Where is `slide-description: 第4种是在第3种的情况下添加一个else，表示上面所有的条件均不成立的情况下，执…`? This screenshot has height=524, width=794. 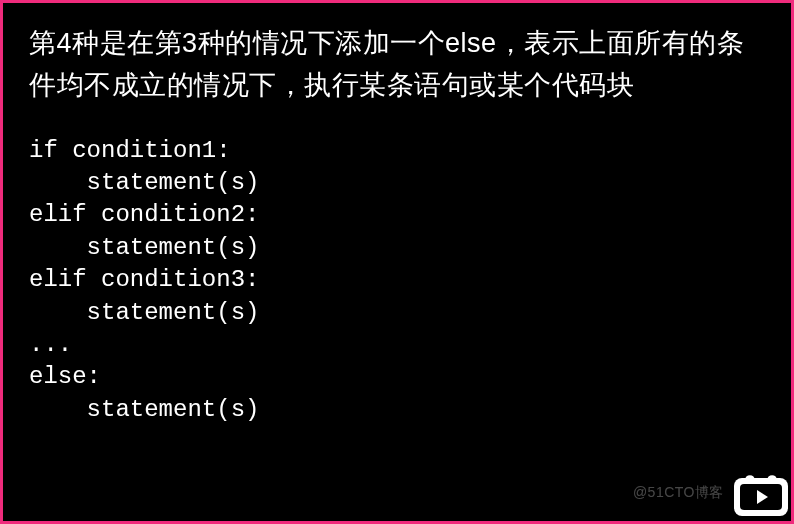
slide-description: 第4种是在第3种的情况下添加一个else，表示上面所有的条件均不成立的情况下，执… is located at coordinates (397, 65).